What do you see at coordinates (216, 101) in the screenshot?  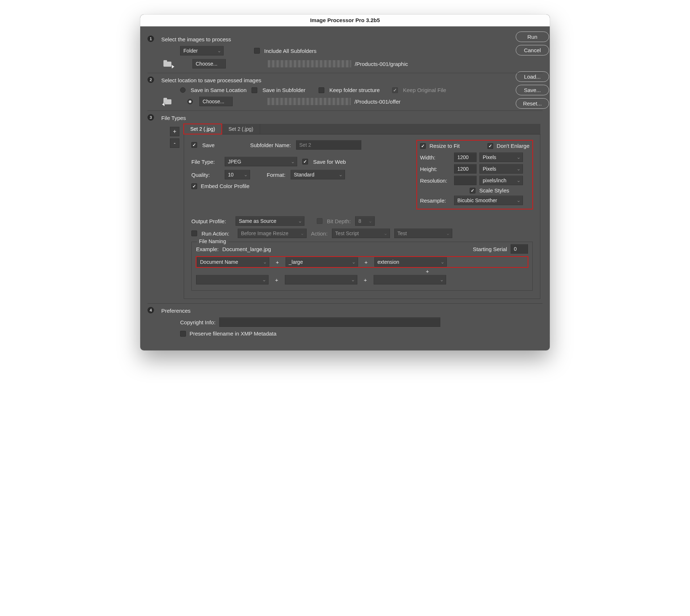 I see `choose-dest-button: Choose...` at bounding box center [216, 101].